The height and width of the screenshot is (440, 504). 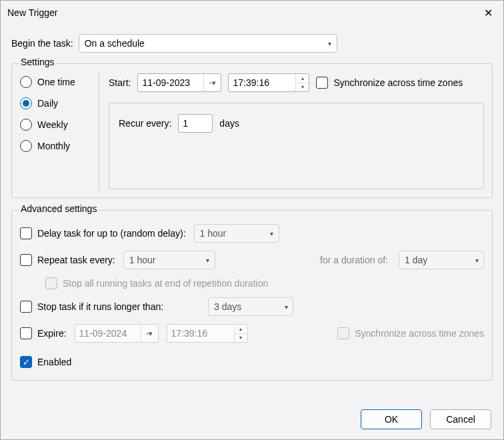 What do you see at coordinates (100, 307) in the screenshot?
I see `stop-if-label: Stop task if it runs longer than:` at bounding box center [100, 307].